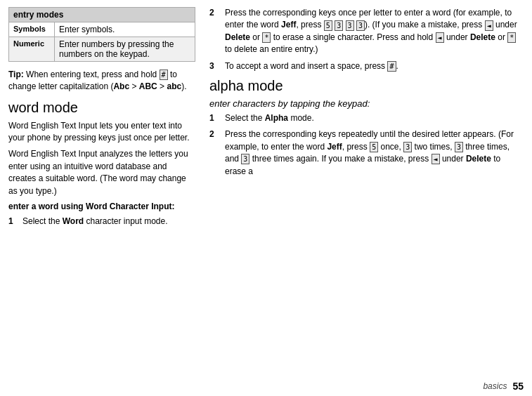 The image size is (532, 396). Describe the element at coordinates (238, 37) in the screenshot. I see `delete-bold-1: Delete` at that location.